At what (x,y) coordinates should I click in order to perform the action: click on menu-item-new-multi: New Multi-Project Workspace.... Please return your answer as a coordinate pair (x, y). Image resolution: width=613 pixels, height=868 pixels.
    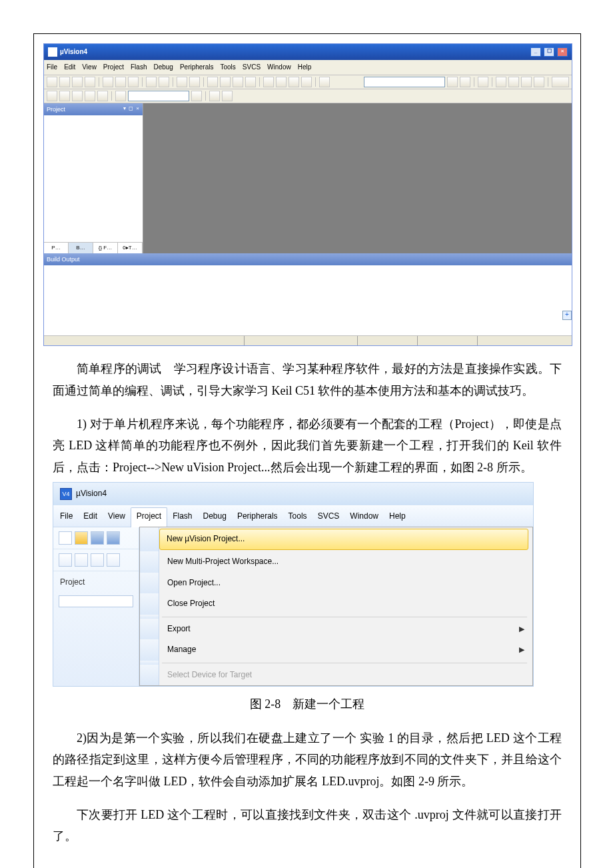
    Looking at the image, I should click on (336, 562).